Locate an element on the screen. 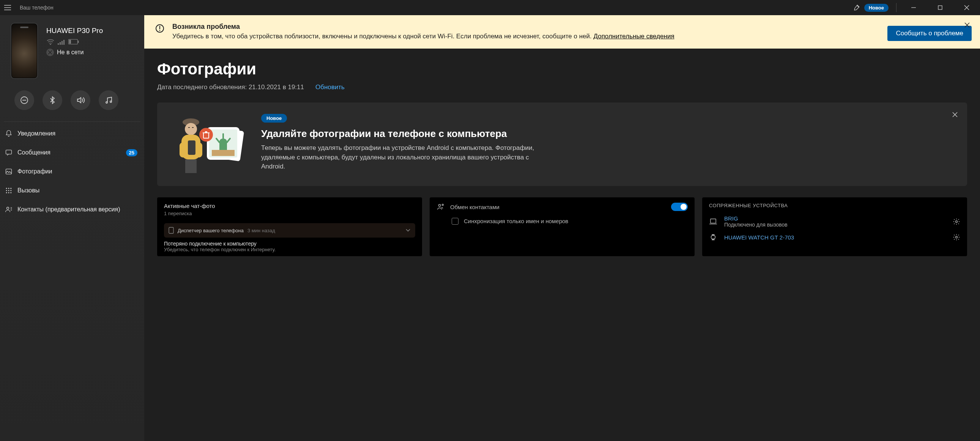 This screenshot has width=980, height=441. tile1-hint: Убедитесь, что телефон подключен к Интер… is located at coordinates (290, 250).